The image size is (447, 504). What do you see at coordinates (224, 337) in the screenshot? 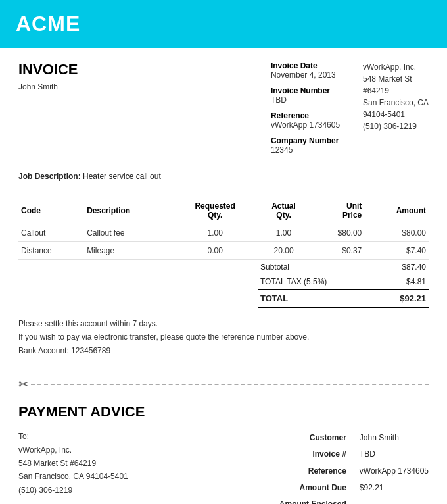
I see `footer-line2: If you wish to pay via electronic transf…` at bounding box center [224, 337].